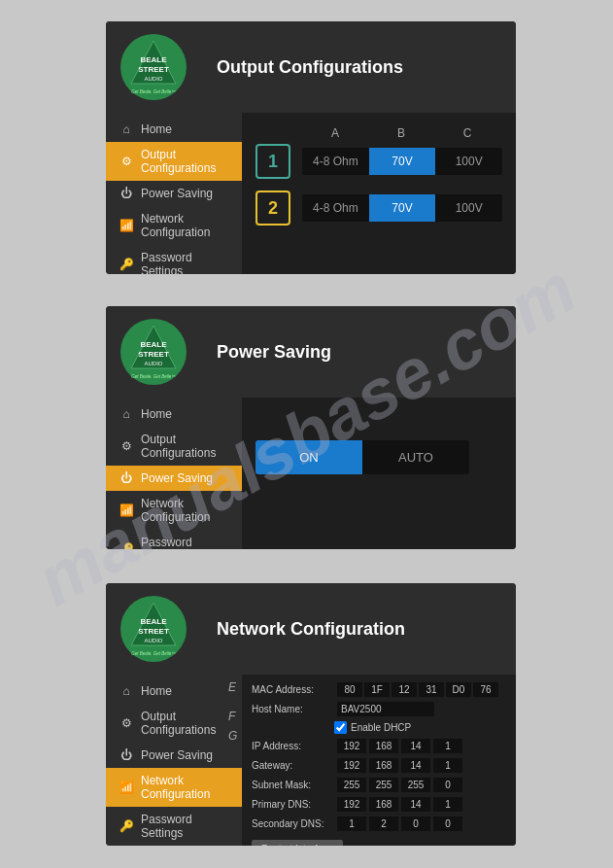 The width and height of the screenshot is (613, 868). Describe the element at coordinates (402, 208) in the screenshot. I see `output2-btn-group: 4-8 Ohm 70V 100V` at that location.